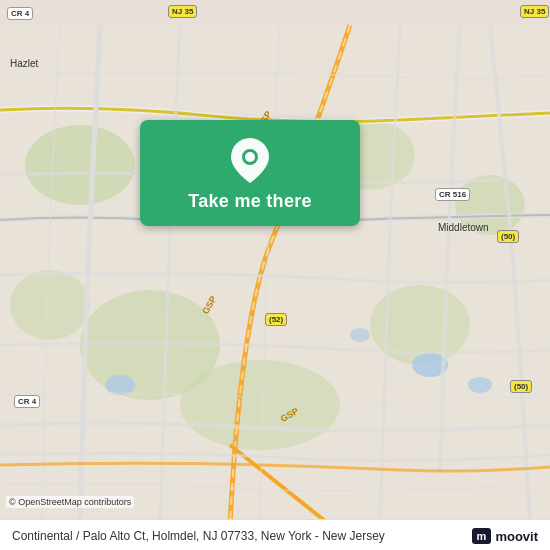 The height and width of the screenshot is (550, 550). Describe the element at coordinates (182, 12) in the screenshot. I see `nj35-shield: NJ 35` at that location.